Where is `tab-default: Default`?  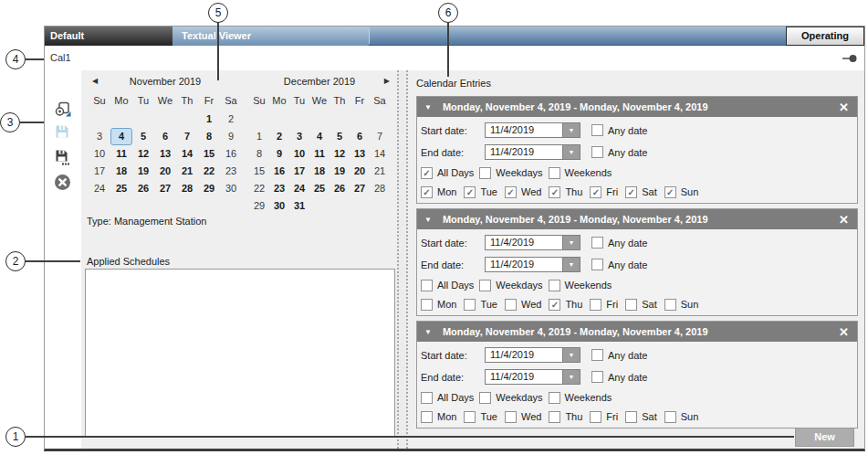 tab-default: Default is located at coordinates (109, 37).